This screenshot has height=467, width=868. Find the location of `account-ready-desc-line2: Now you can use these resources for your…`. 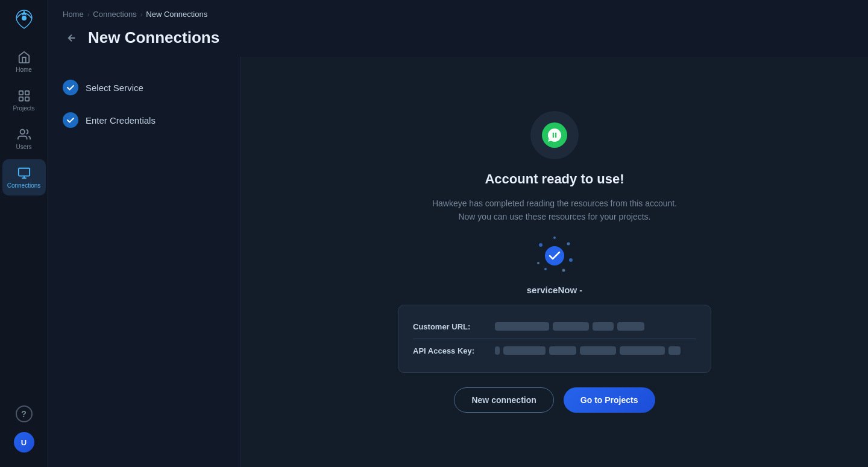

account-ready-desc-line2: Now you can use these resources for your… is located at coordinates (555, 217).